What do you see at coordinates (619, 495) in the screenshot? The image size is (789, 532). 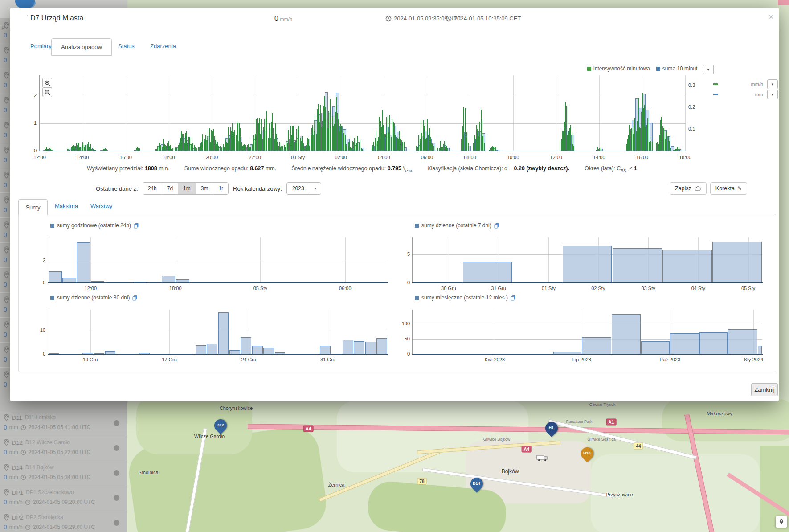 I see `map-place-label: Przyszowice` at bounding box center [619, 495].